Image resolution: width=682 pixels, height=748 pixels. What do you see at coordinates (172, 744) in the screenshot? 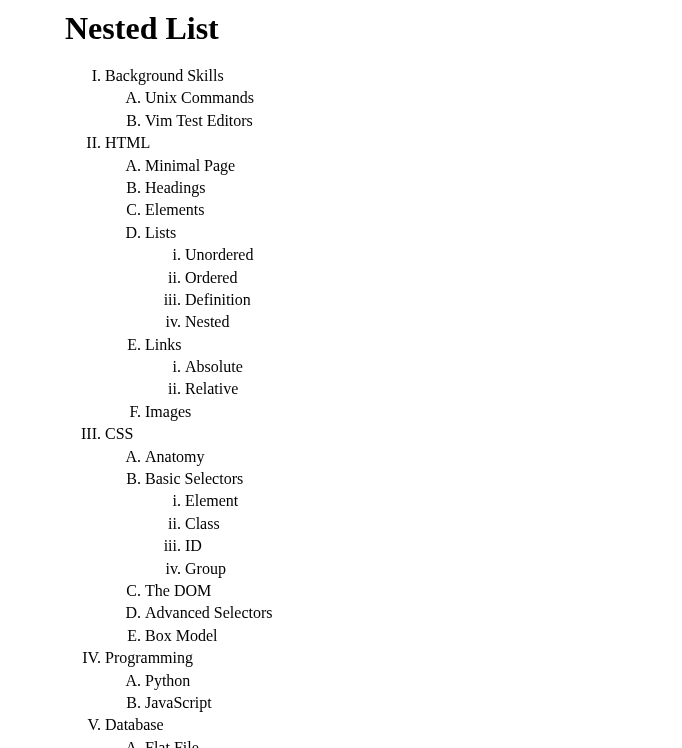
I see `list-item-label: Flat File` at bounding box center [172, 744].